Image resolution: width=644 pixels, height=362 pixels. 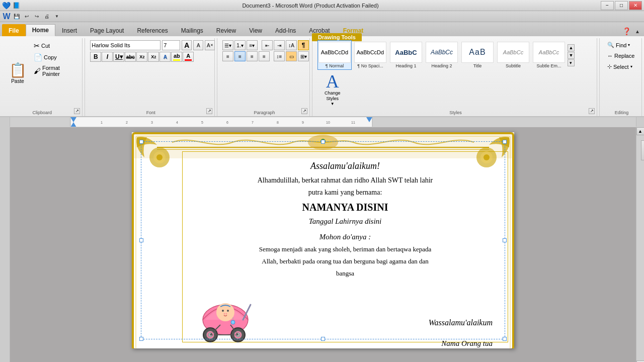 What do you see at coordinates (304, 111) in the screenshot?
I see `paragraph-dialog-launcher: ↗` at bounding box center [304, 111].